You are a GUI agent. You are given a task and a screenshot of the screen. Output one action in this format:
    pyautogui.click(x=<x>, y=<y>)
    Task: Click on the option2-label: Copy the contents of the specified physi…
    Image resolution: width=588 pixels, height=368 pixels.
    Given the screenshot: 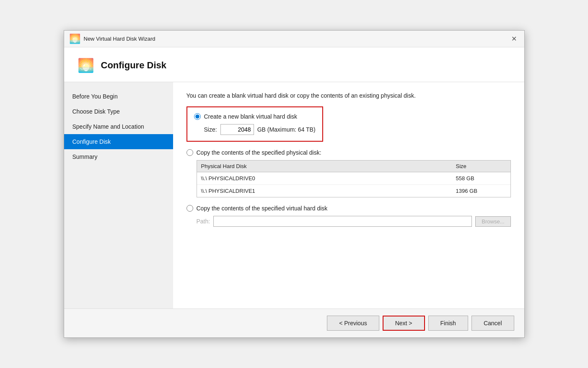 What is the action you would take?
    pyautogui.click(x=259, y=153)
    